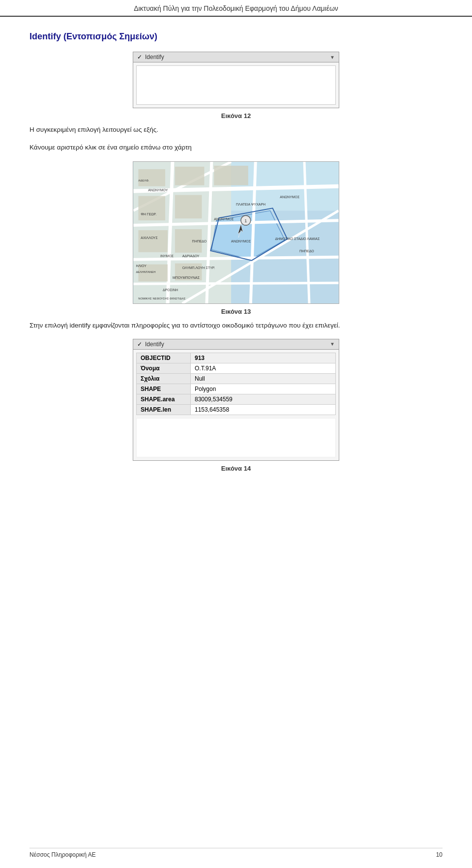 This screenshot has height=868, width=472. What do you see at coordinates (236, 400) in the screenshot?
I see `identify-panel-14: ✓ Identify ▼ OBJECTID 913 Όνομα Ο.Τ.91Α` at bounding box center [236, 400].